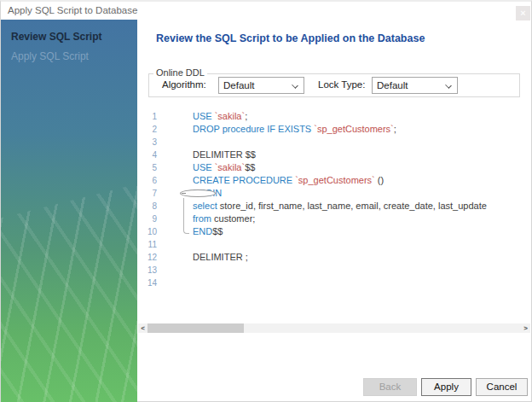 This screenshot has height=402, width=532. I want to click on line-number: 1, so click(147, 116).